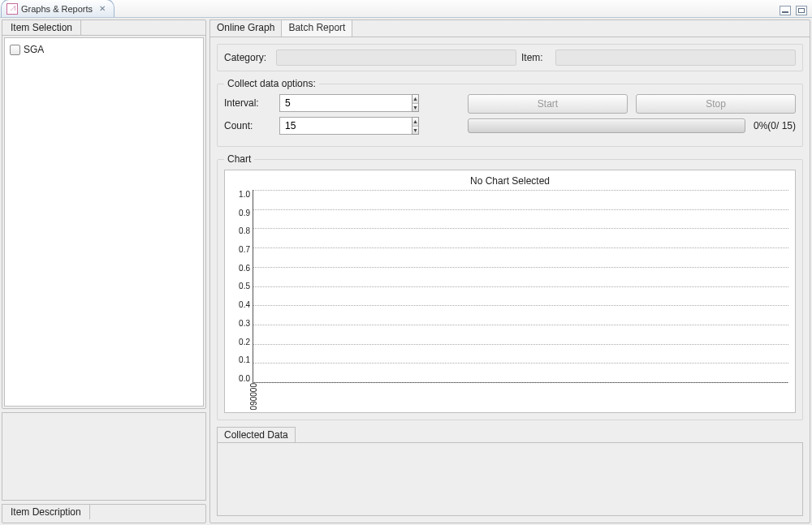 The width and height of the screenshot is (812, 525). Describe the element at coordinates (520, 398) in the screenshot. I see `x-axis-ticks: 090000` at that location.